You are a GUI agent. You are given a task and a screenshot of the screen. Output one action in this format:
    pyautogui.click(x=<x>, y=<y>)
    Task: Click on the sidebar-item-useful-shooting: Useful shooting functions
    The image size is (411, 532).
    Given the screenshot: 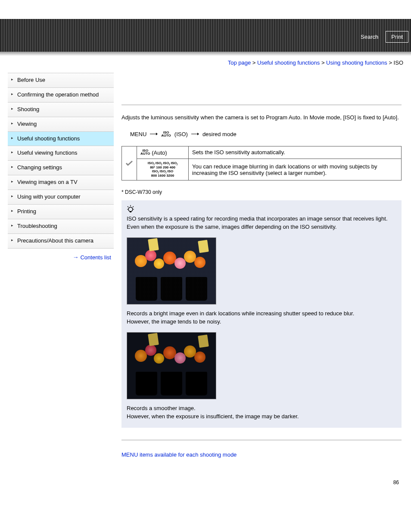 What is the action you would take?
    pyautogui.click(x=61, y=139)
    